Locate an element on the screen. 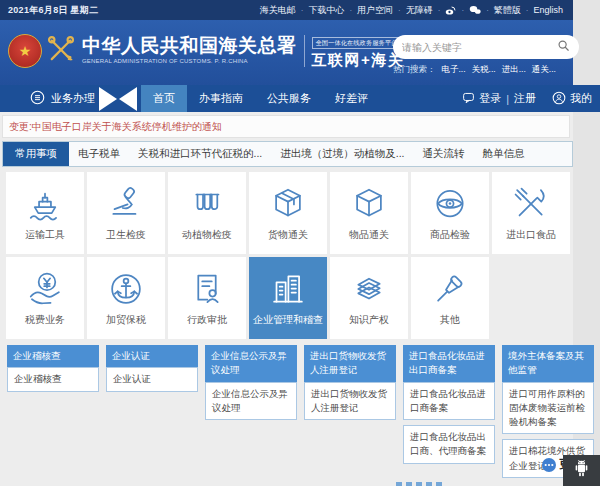  ship-icon is located at coordinates (45, 204).